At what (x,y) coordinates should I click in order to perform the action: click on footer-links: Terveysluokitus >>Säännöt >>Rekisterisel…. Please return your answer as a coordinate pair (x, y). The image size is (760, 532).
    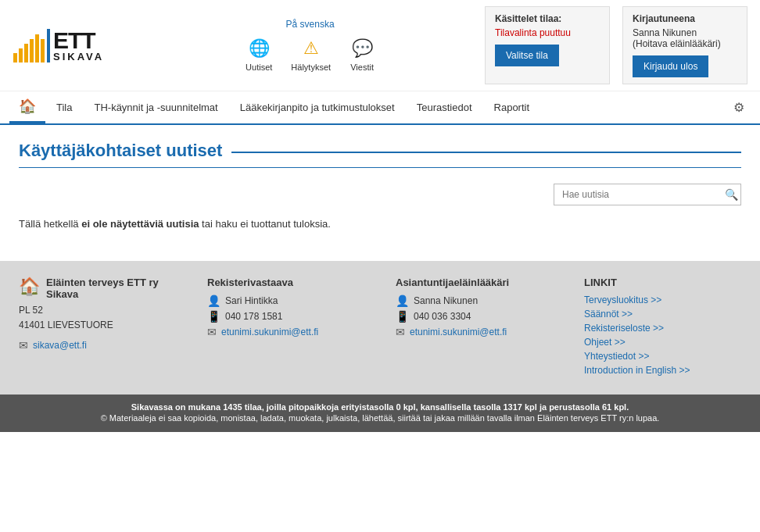
    Looking at the image, I should click on (663, 335).